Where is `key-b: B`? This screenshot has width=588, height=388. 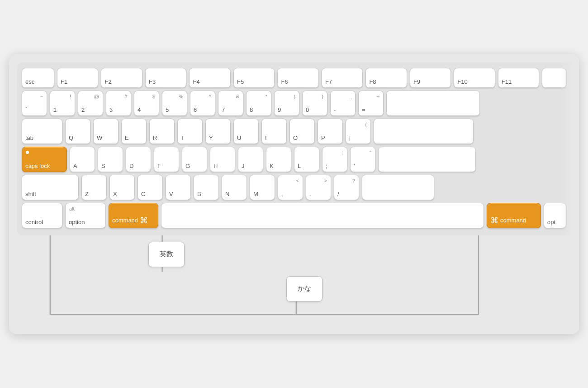
key-b: B is located at coordinates (206, 187).